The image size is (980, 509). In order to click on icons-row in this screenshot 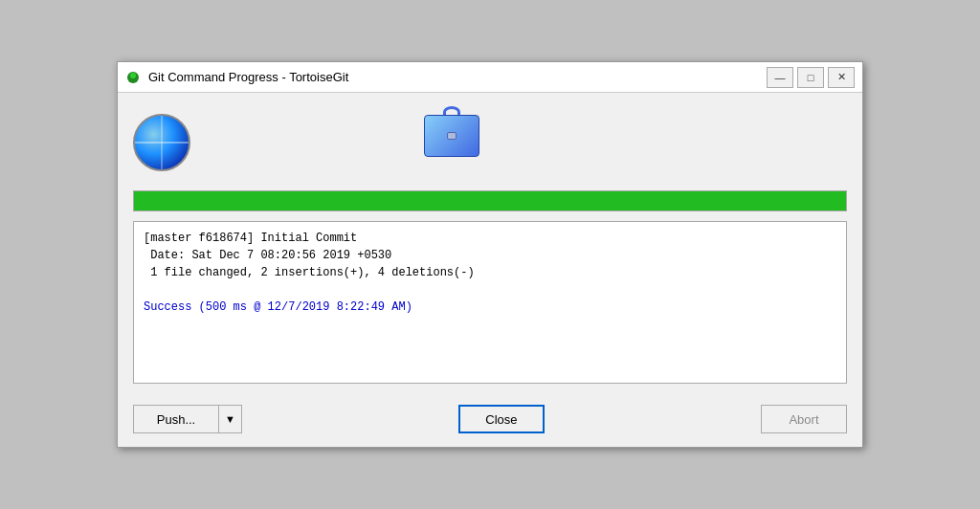, I will do `click(490, 143)`.